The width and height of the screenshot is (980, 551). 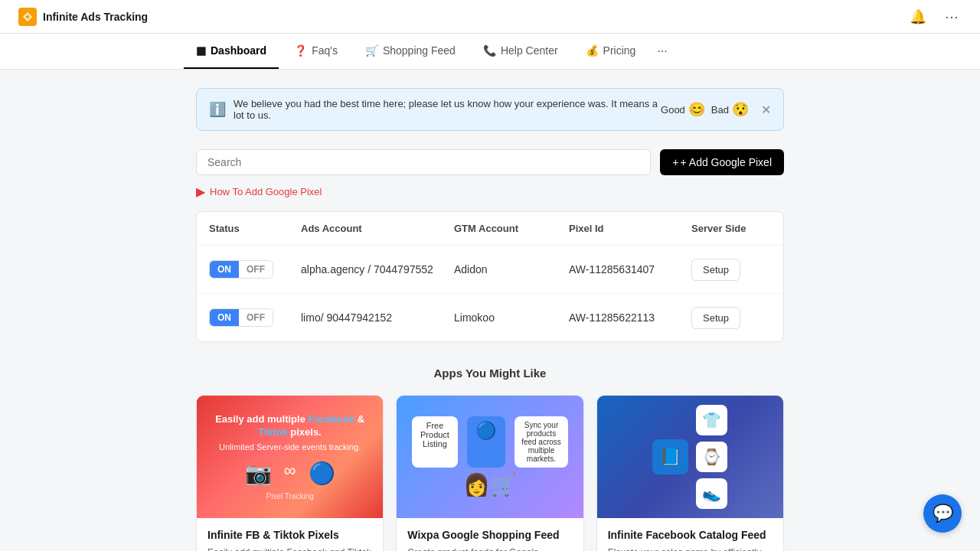 What do you see at coordinates (255, 318) in the screenshot?
I see `status-toggle-2: ON OFF` at bounding box center [255, 318].